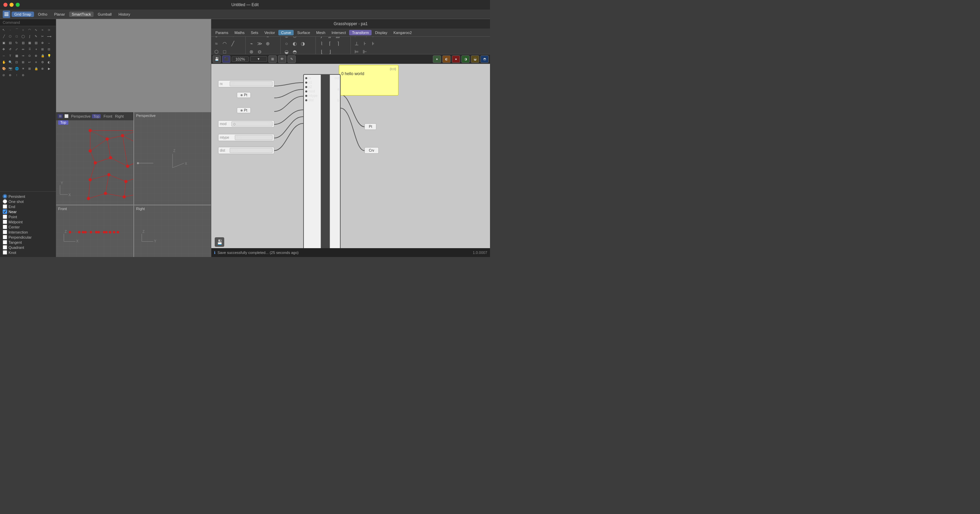 This screenshot has height=514, width=980. Describe the element at coordinates (321, 33) in the screenshot. I see `menu-mesh: Mesh` at that location.